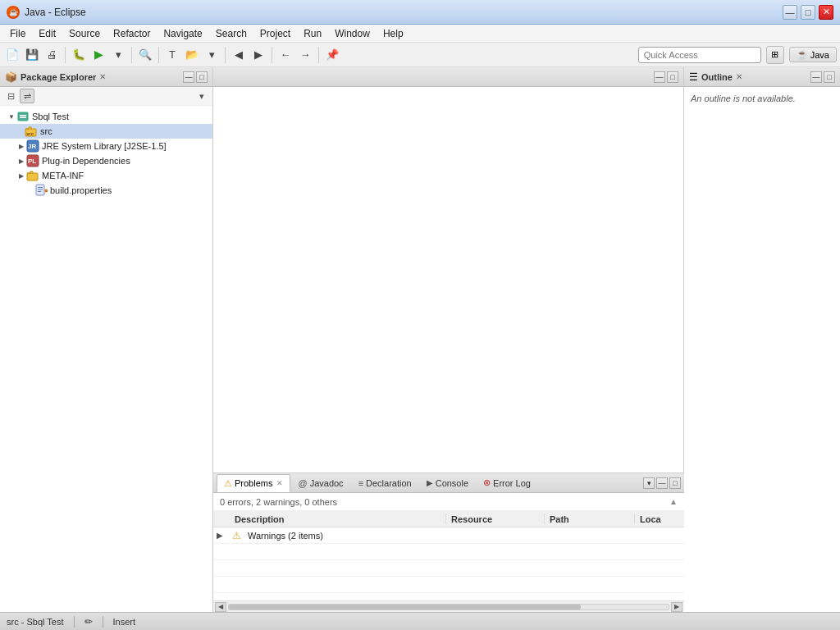  What do you see at coordinates (675, 483) in the screenshot?
I see `maximize-bottom-button: □` at bounding box center [675, 483].